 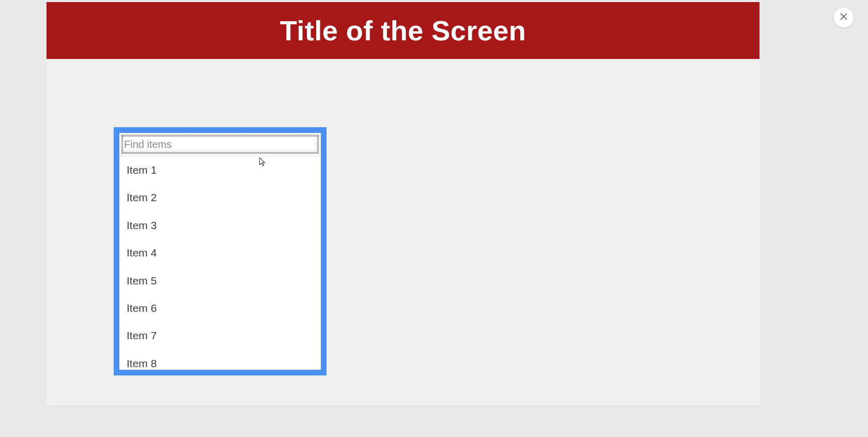 What do you see at coordinates (220, 170) in the screenshot?
I see `list-item: Item 1` at bounding box center [220, 170].